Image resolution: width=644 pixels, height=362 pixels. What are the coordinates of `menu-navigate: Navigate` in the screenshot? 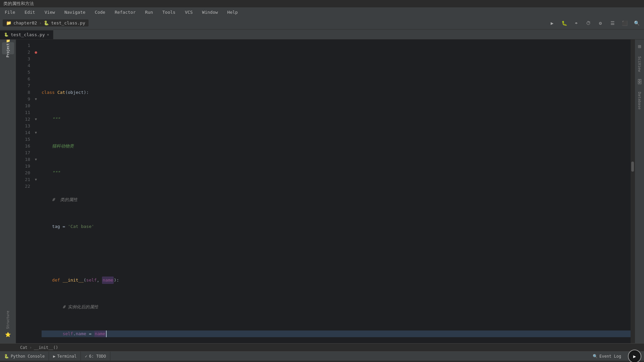 It's located at (75, 12).